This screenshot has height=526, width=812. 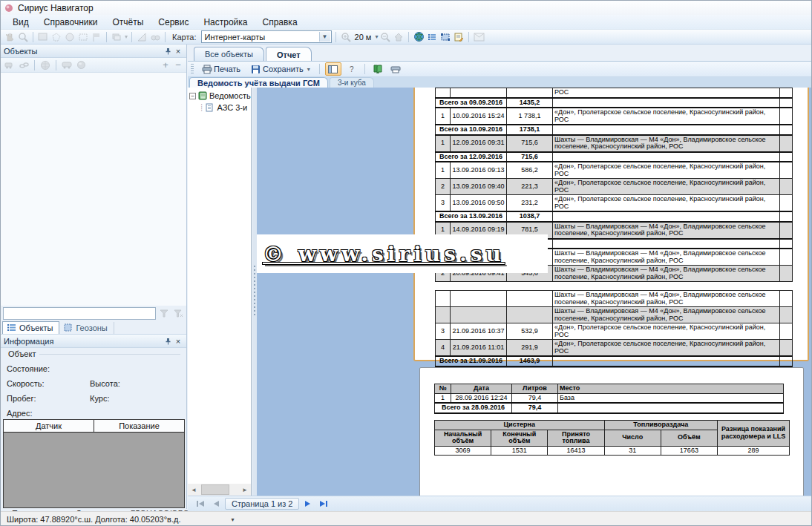 What do you see at coordinates (500, 53) in the screenshot?
I see `document-tab-strip: Все объекты Отчет` at bounding box center [500, 53].